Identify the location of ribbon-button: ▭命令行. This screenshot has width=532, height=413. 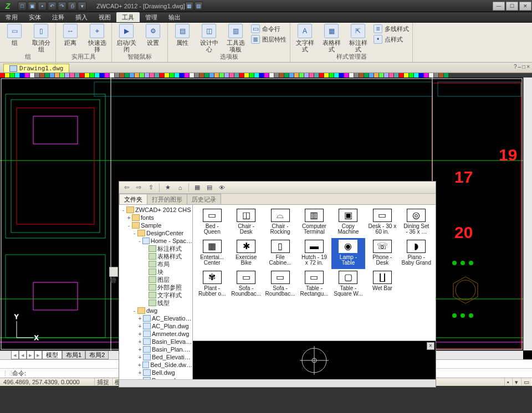
(269, 29).